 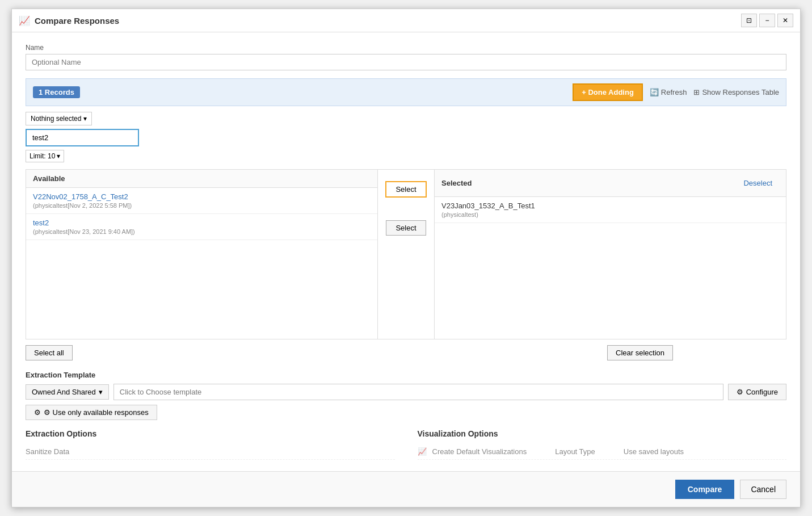 What do you see at coordinates (406, 119) in the screenshot?
I see `filter-row: Nothing selected ▾` at bounding box center [406, 119].